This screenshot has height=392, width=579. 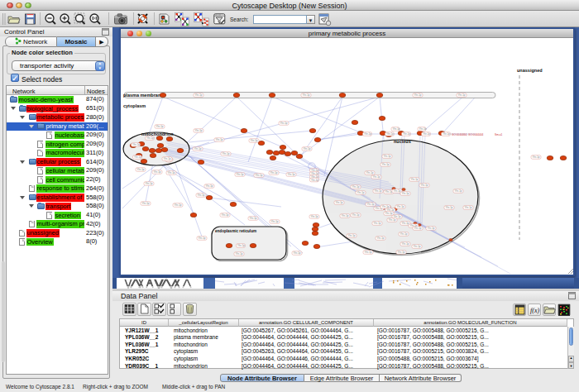 What do you see at coordinates (134, 106) in the screenshot?
I see `svg-text: cytoplasm` at bounding box center [134, 106].